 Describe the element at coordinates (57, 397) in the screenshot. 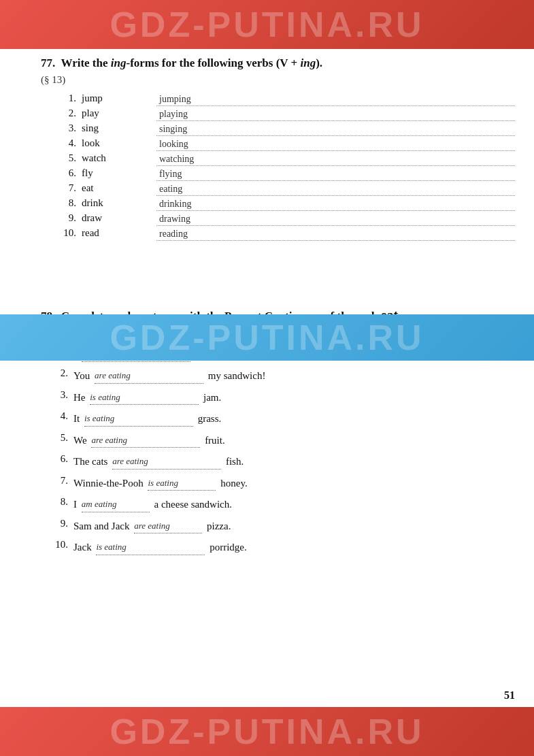

I see `sent-num-3: 3.` at that location.